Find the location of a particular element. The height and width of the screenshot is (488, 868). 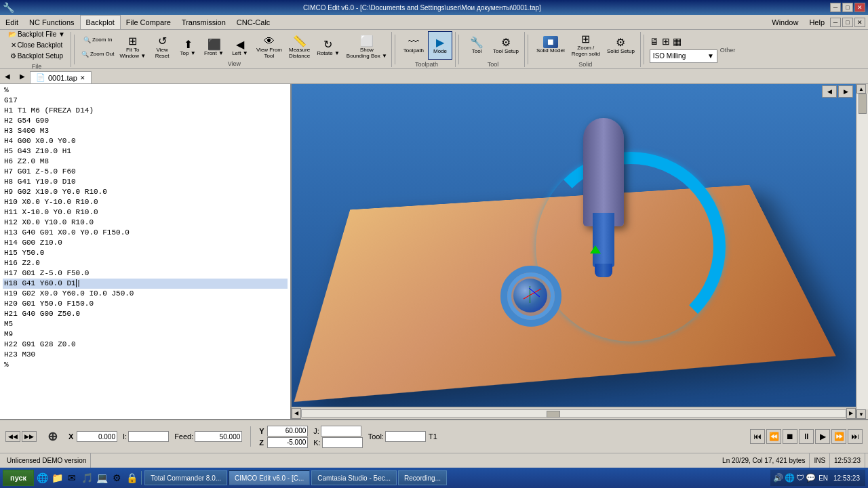

backplot-setup-button: ⚙ Backplot Setup is located at coordinates (37, 56).